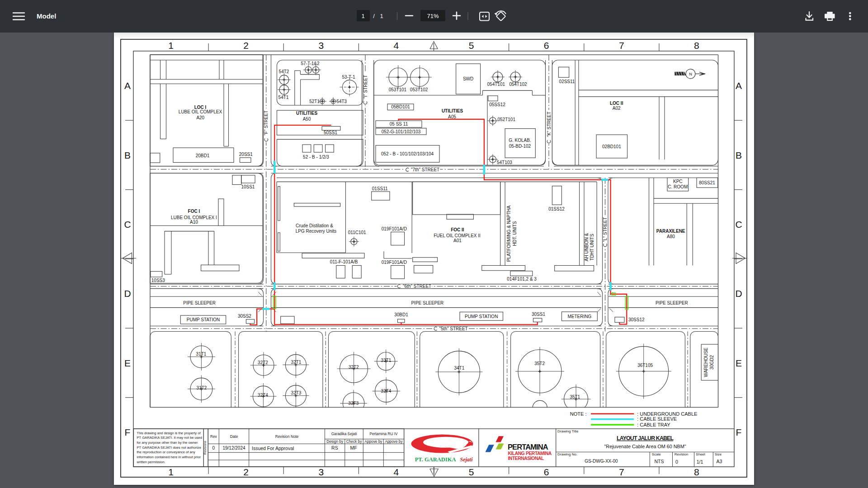 The height and width of the screenshot is (488, 868). Describe the element at coordinates (344, 434) in the screenshot. I see `svg-text: Garadika Sejati` at that location.